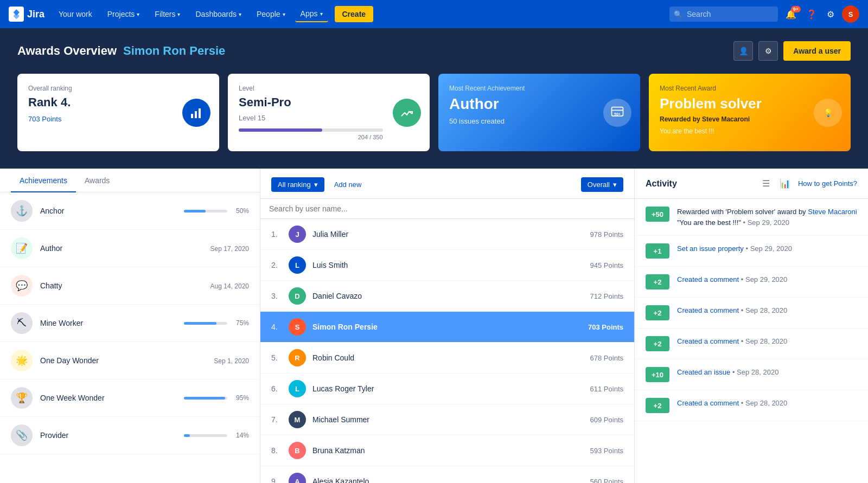  I want to click on achievement-icon: ⛏, so click(22, 323).